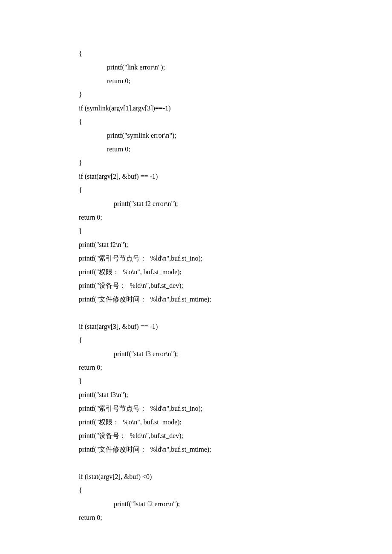  Describe the element at coordinates (235, 504) in the screenshot. I see `code-line: printf("lstat f2 error\n");` at that location.